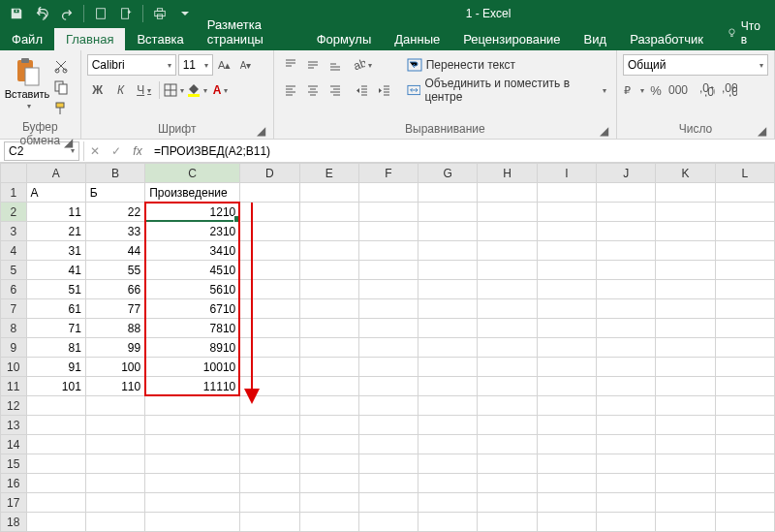 The width and height of the screenshot is (775, 532). Describe the element at coordinates (345, 39) in the screenshot. I see `tab-formulas: Формулы` at that location.